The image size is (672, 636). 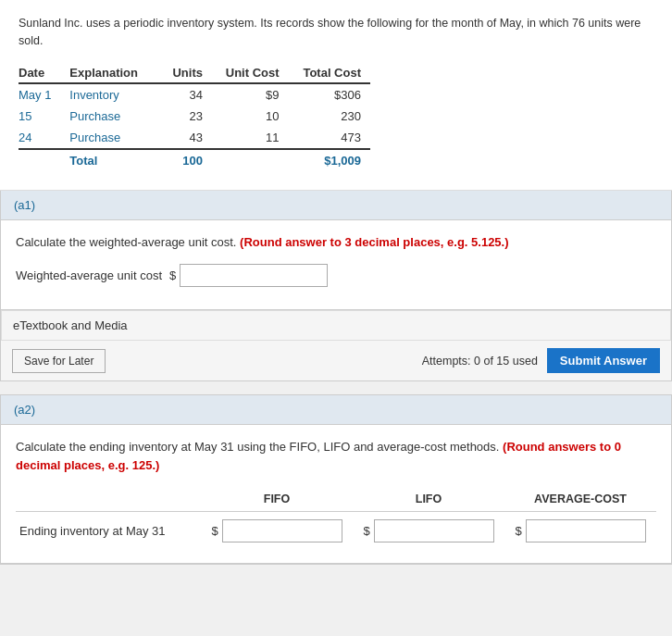 I want to click on submit-answer-button: Submit Answer, so click(x=604, y=361).